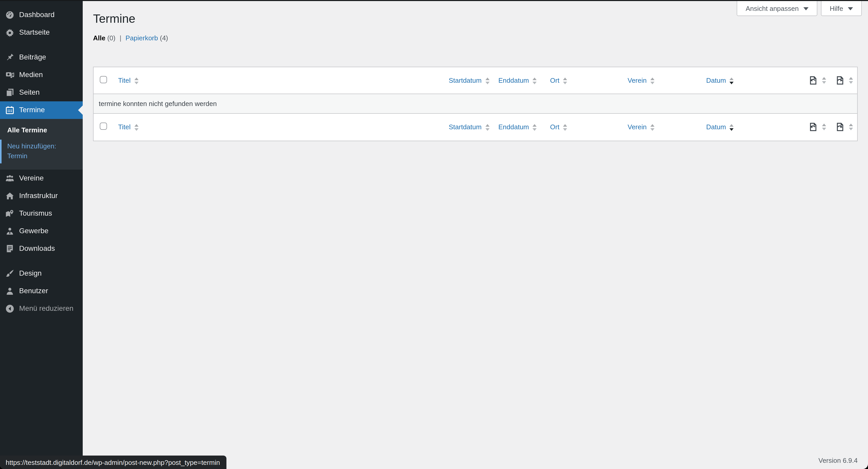 The image size is (868, 469). I want to click on sidebar-item-label: Dashboard, so click(37, 15).